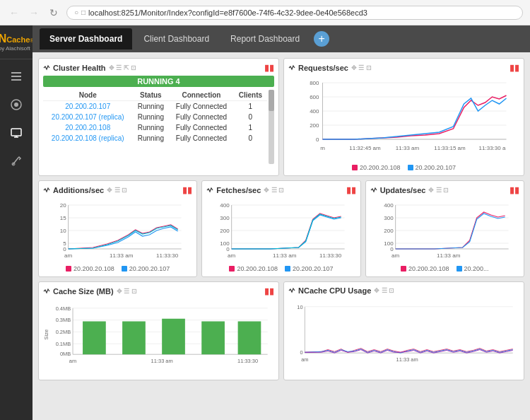 The height and width of the screenshot is (420, 530). I want to click on updates-chart: 400 300 200 100 0 am 11:33 am, so click(445, 230).